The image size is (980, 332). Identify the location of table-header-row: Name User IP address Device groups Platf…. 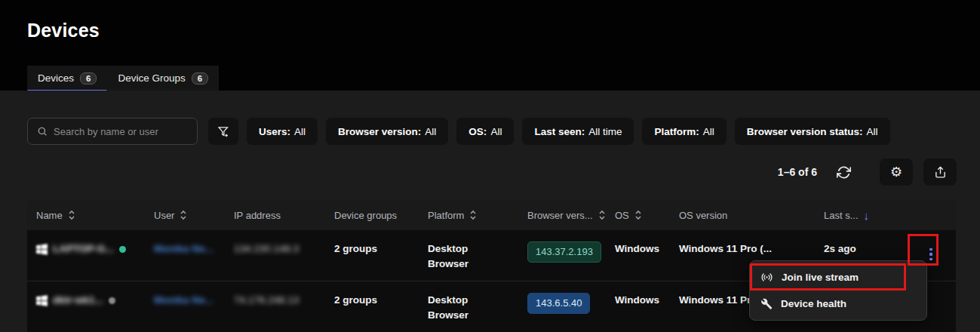
(492, 215).